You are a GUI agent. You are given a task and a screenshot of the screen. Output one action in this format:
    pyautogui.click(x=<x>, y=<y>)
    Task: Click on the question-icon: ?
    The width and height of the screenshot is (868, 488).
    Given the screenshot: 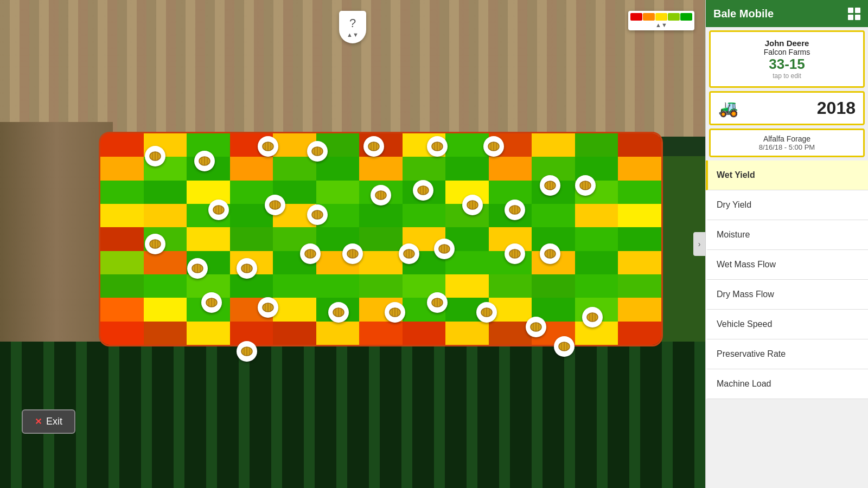 What is the action you would take?
    pyautogui.click(x=353, y=23)
    